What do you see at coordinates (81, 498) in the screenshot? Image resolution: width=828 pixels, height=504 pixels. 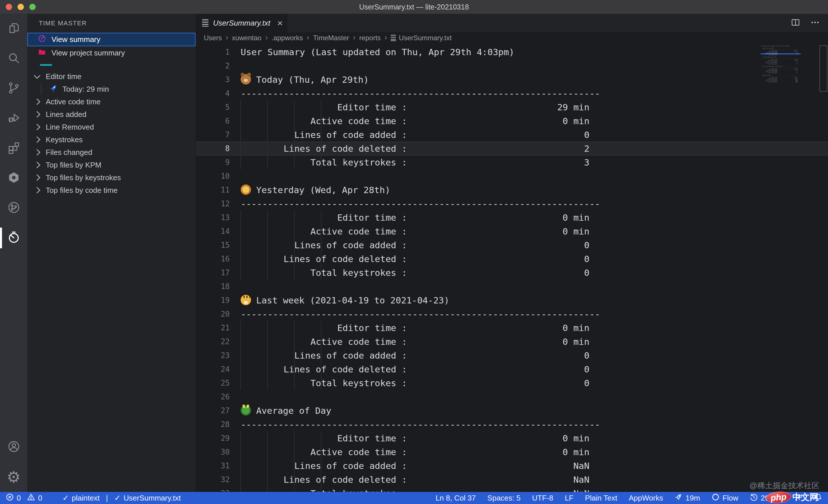 I see `status-plaintext: ✓plaintext` at bounding box center [81, 498].